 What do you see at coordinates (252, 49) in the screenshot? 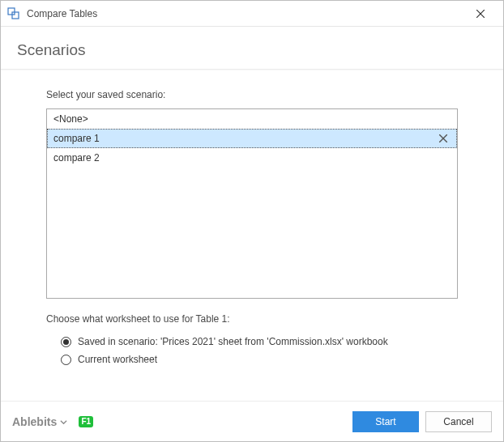
I see `header: Scenarios` at bounding box center [252, 49].